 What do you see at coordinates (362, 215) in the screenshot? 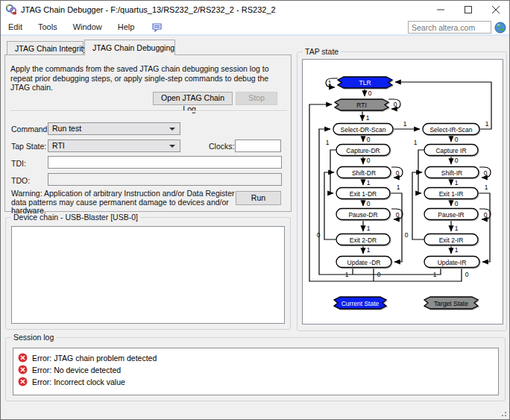
I see `node-label: Pause-DR` at bounding box center [362, 215].